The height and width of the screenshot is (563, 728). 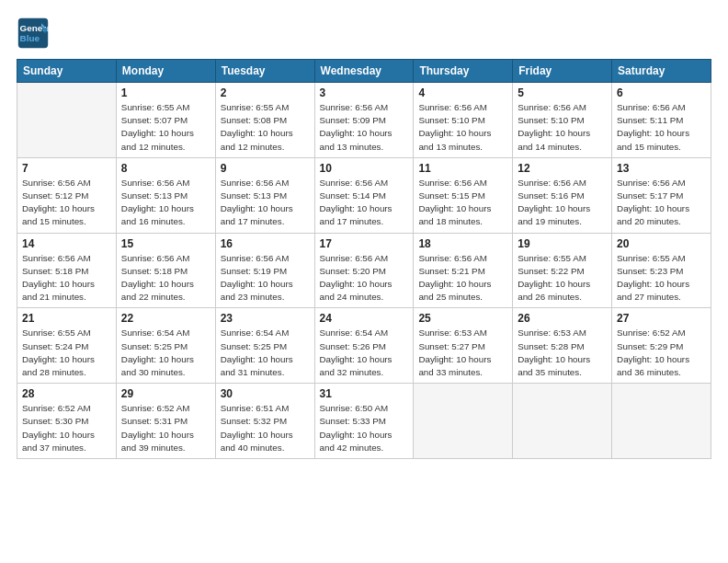 What do you see at coordinates (563, 72) in the screenshot?
I see `weekday-header: Friday` at bounding box center [563, 72].